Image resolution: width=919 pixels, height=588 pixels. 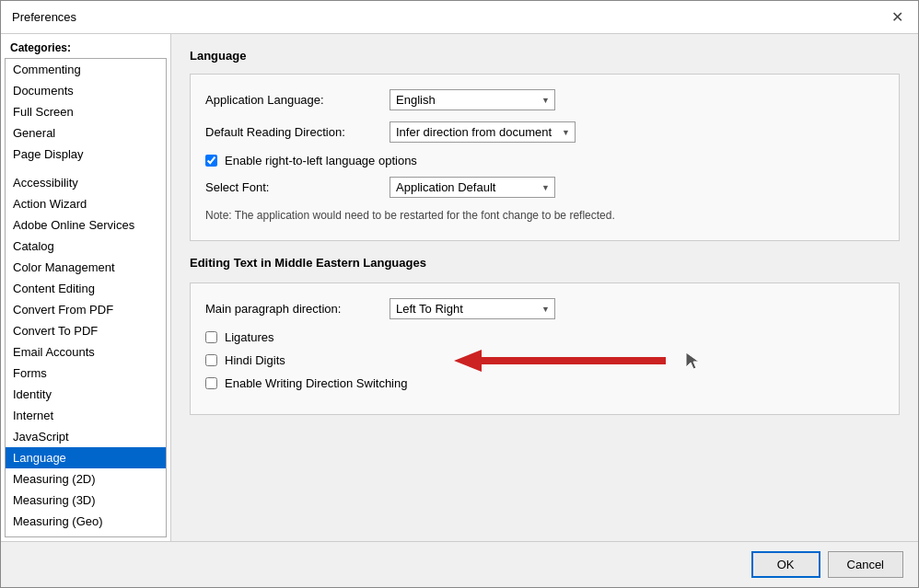 I want to click on select-font-row: Select Font: Application Default Arial T…, so click(x=545, y=188).